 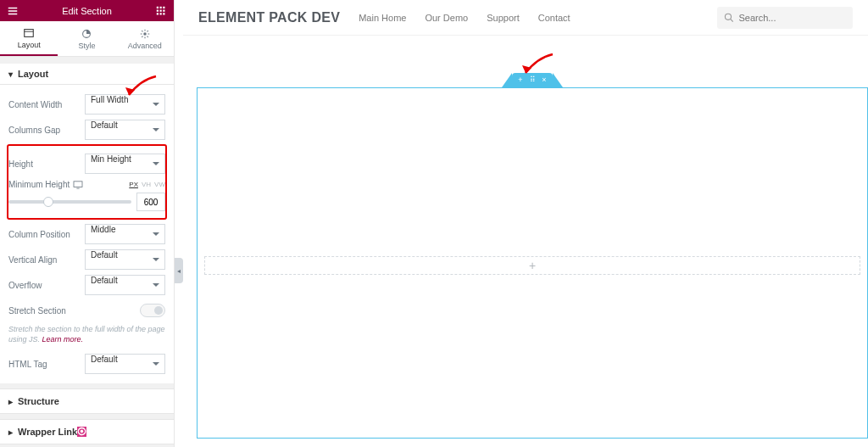 What do you see at coordinates (532, 265) in the screenshot?
I see `add-widget-drop: +` at bounding box center [532, 265].